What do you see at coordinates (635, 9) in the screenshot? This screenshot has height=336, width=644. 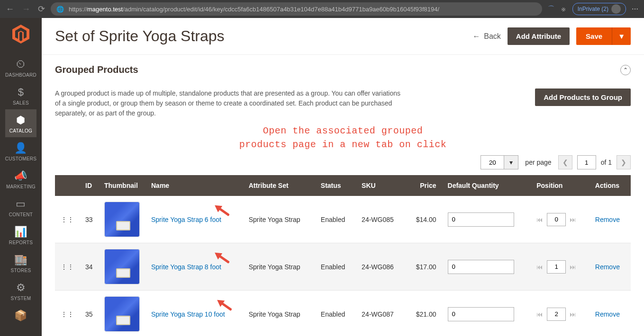 I see `browser-more-icon: ⋯` at bounding box center [635, 9].